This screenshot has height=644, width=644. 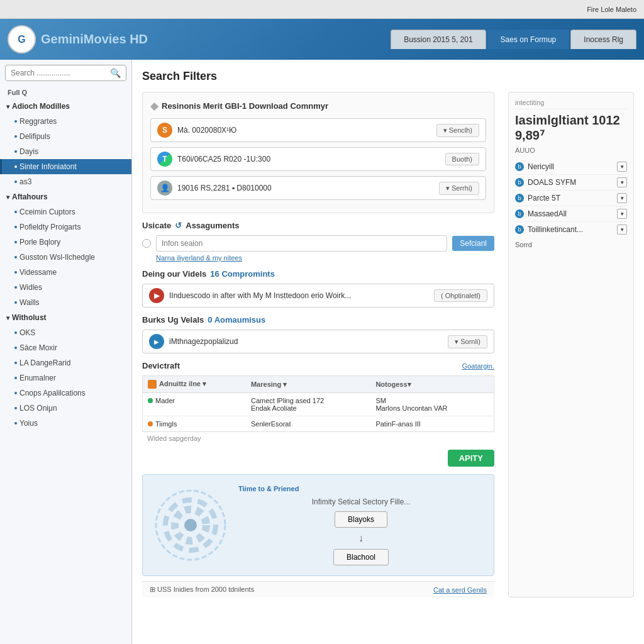 I want to click on sidebar-section-witholust: ▾Witholust, so click(x=65, y=318).